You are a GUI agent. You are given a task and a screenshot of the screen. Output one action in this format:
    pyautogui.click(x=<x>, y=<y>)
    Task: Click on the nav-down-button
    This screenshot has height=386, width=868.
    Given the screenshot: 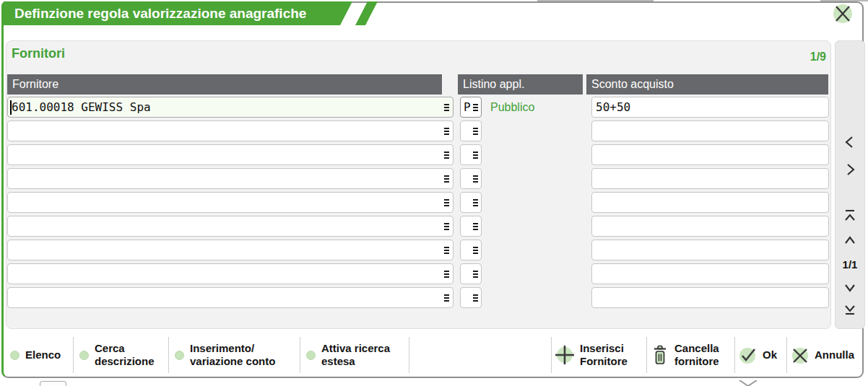 What is the action you would take?
    pyautogui.click(x=850, y=287)
    